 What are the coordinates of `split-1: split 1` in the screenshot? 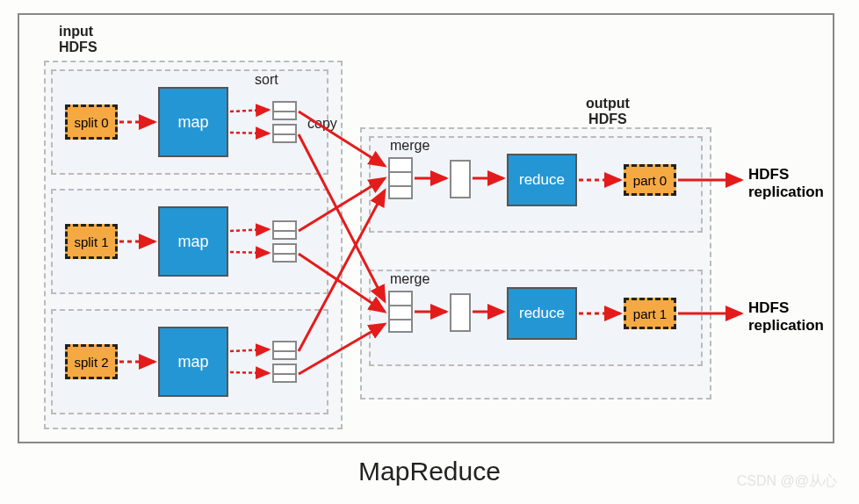 It's located at (91, 241).